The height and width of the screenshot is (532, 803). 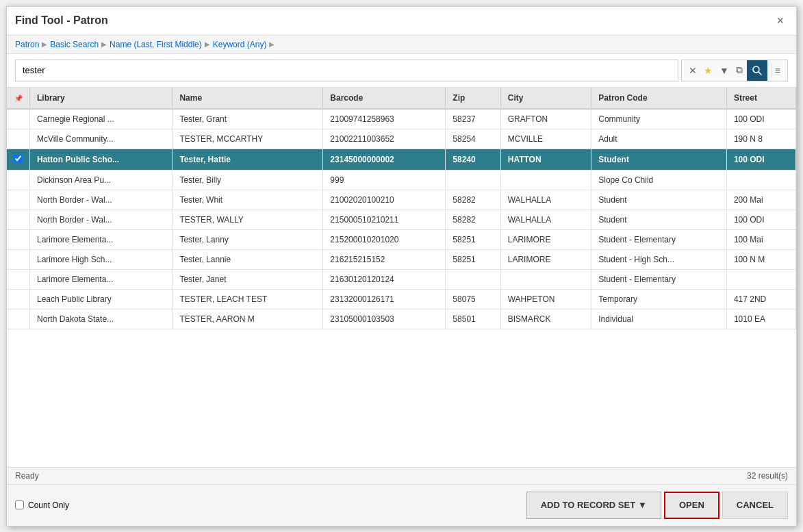 What do you see at coordinates (74, 45) in the screenshot?
I see `breadcrumb-basic-search: Basic Search` at bounding box center [74, 45].